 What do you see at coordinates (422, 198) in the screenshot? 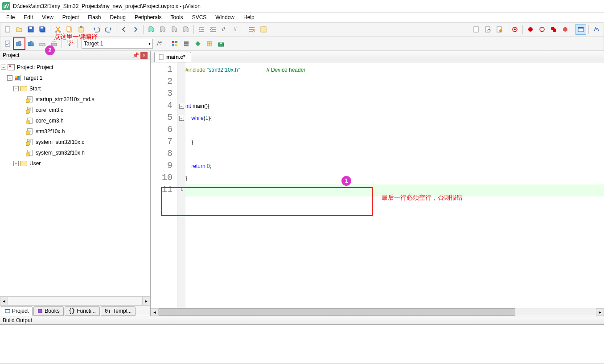
I see `annotation-empty-line-label: 最后一行必须空行，否则报错` at bounding box center [422, 198].